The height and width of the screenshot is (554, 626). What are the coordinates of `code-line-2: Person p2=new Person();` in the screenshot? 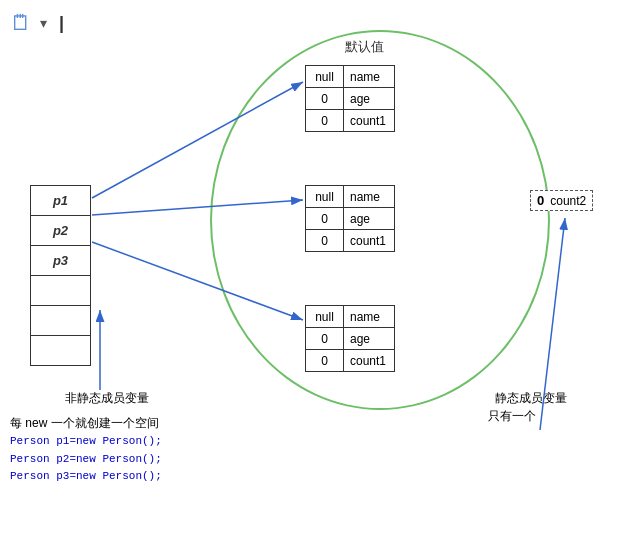 It's located at (86, 460).